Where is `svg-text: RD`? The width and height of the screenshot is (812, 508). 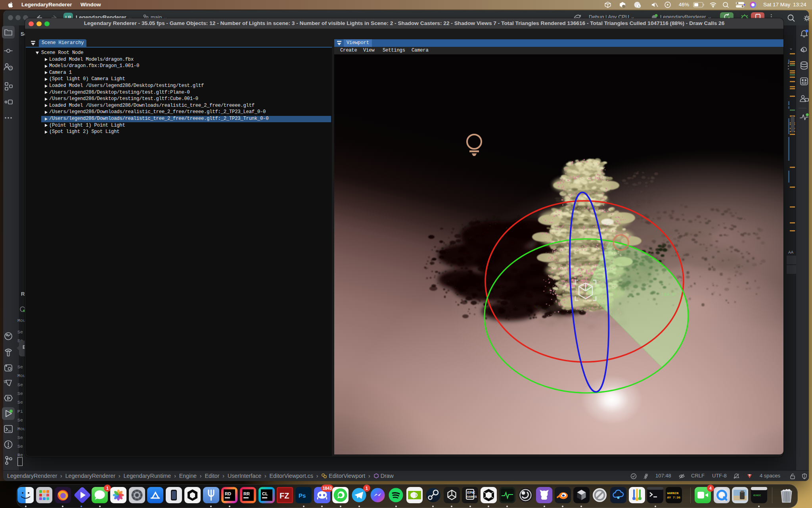
svg-text: RD is located at coordinates (228, 494).